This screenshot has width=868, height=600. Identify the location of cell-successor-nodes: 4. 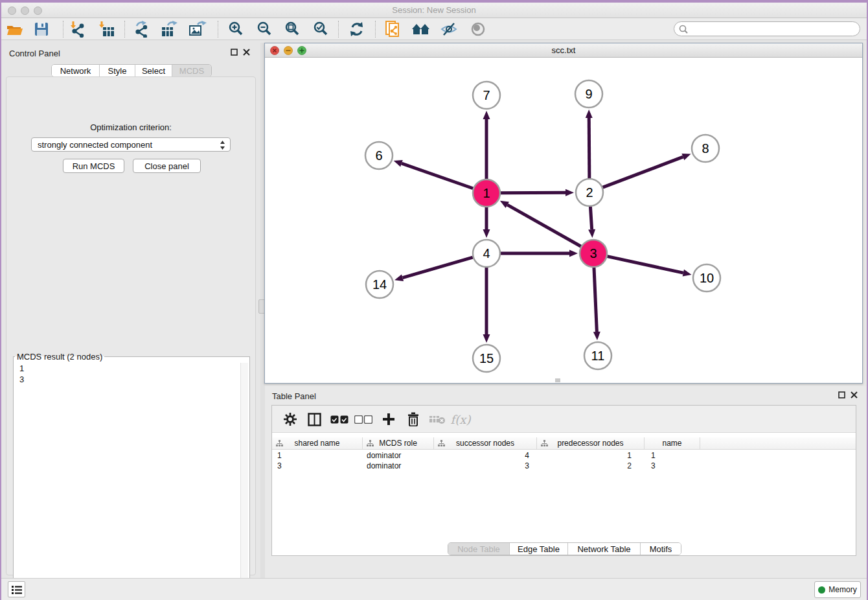
(486, 456).